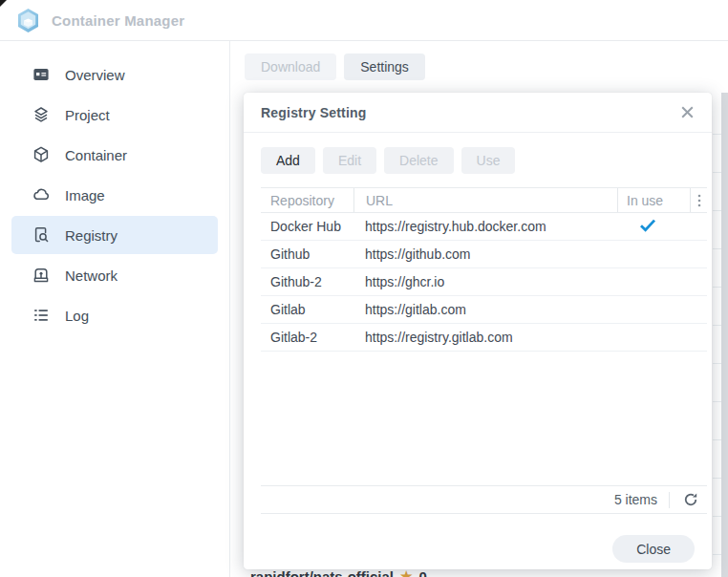 This screenshot has height=577, width=728. I want to click on overview-icon, so click(41, 75).